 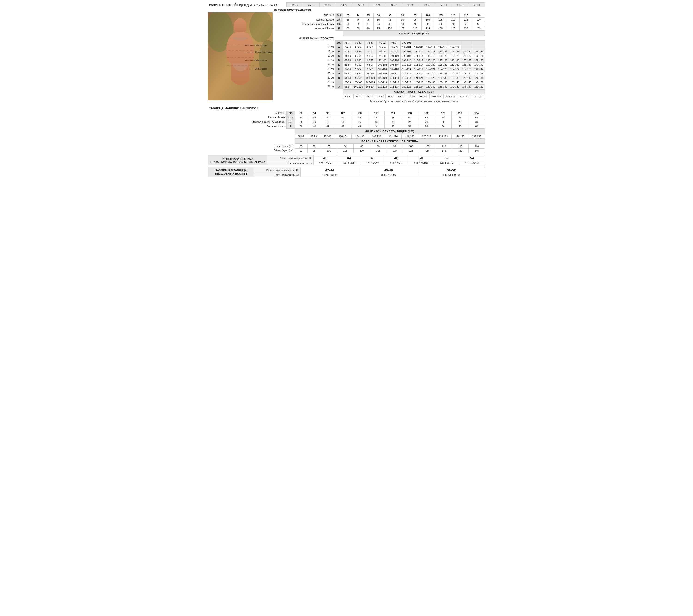 I want to click on cup-g-v2: 94-96, so click(x=358, y=73).